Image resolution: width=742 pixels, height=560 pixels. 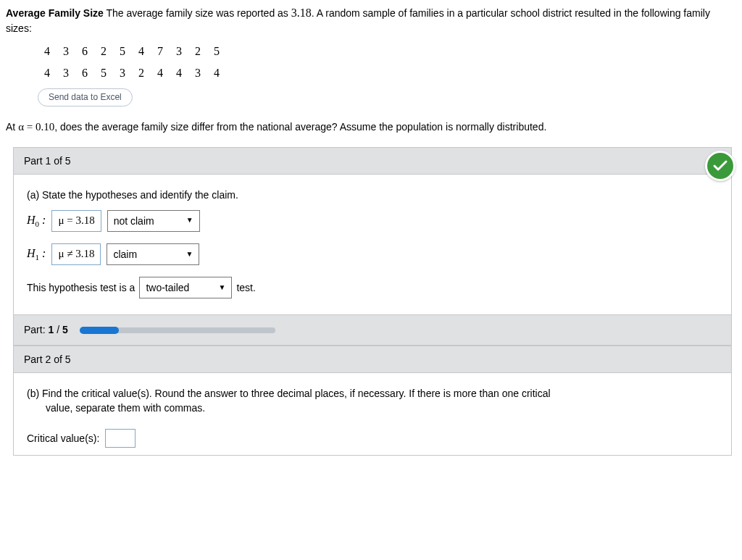 I want to click on alpha-expression: α = 0.10, so click(x=36, y=127).